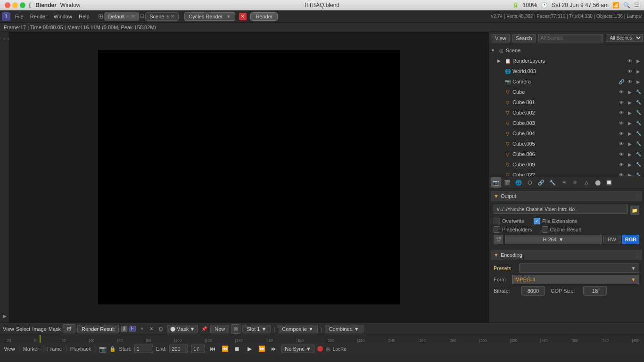 The image size is (644, 362). I want to click on cube001-wrench: 🔧, so click(638, 102).